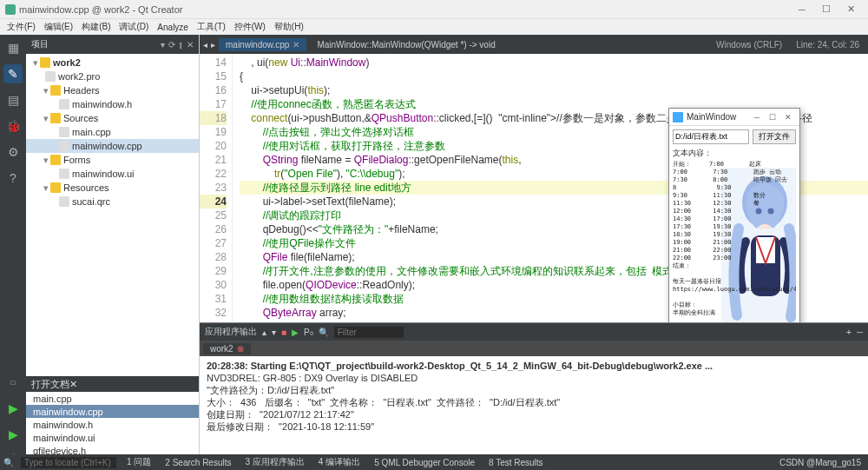 The width and height of the screenshot is (868, 470). I want to click on prev-icon: ▴, so click(264, 332).